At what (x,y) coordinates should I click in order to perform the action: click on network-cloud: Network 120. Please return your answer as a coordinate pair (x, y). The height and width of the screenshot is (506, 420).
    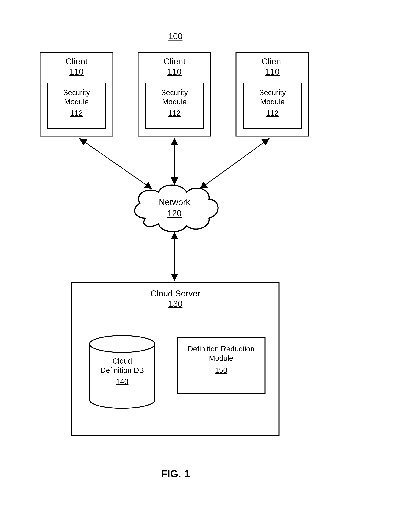
    Looking at the image, I should click on (176, 208).